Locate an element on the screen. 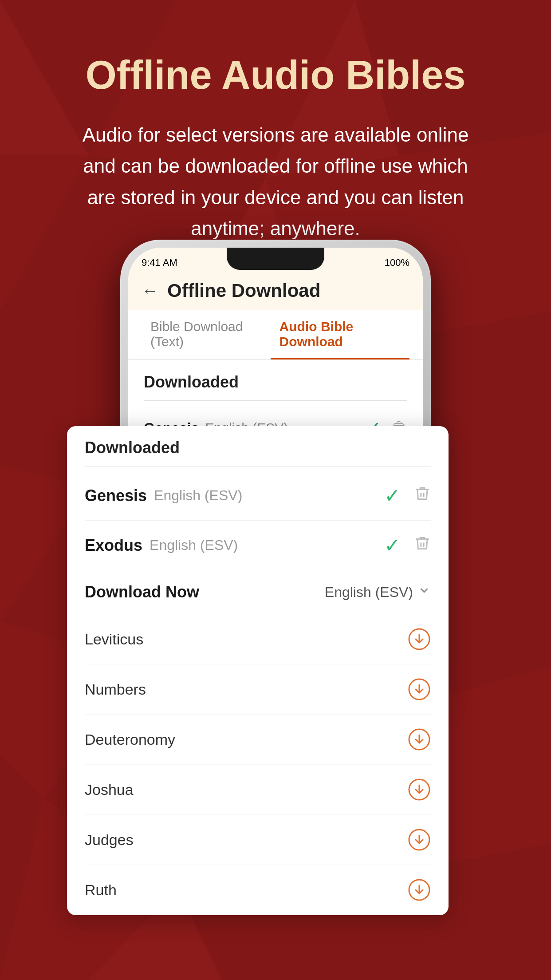 The height and width of the screenshot is (980, 551). list-item: Ruth is located at coordinates (258, 890).